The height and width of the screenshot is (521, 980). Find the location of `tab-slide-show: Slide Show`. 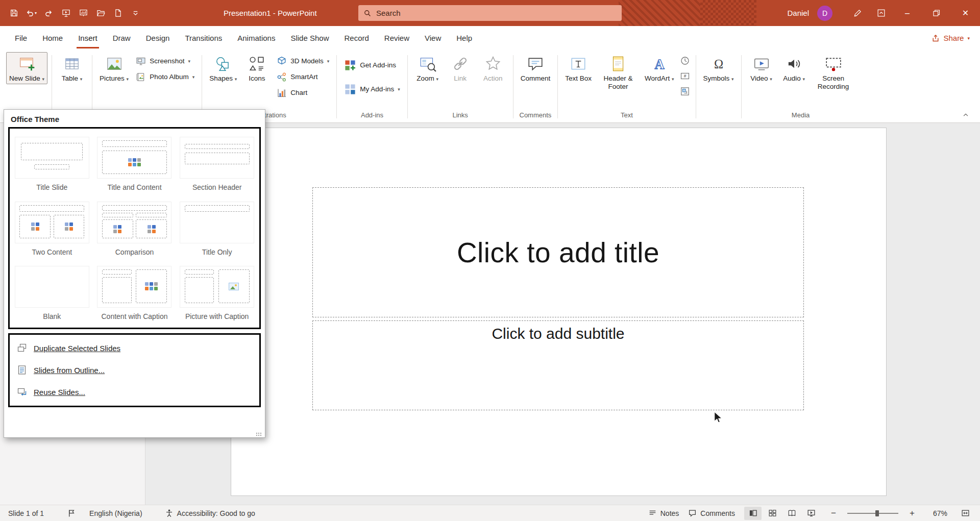

tab-slide-show: Slide Show is located at coordinates (309, 38).